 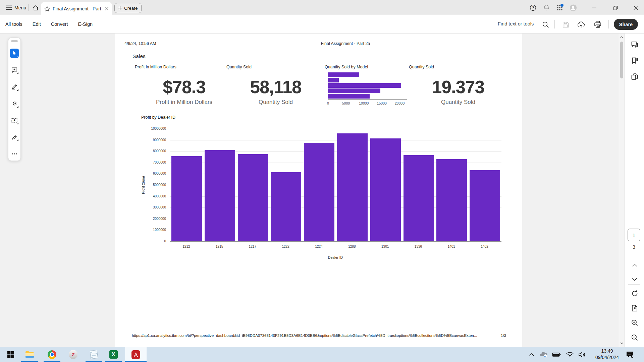 What do you see at coordinates (545, 24) in the screenshot?
I see `search-icon` at bounding box center [545, 24].